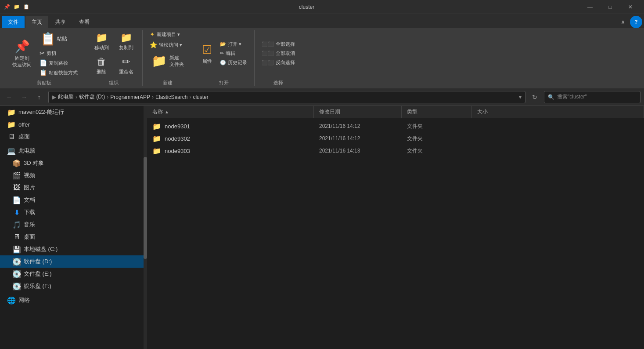 This screenshot has height=349, width=644. Describe the element at coordinates (59, 53) in the screenshot. I see `cut-button: ✂ 剪切` at that location.